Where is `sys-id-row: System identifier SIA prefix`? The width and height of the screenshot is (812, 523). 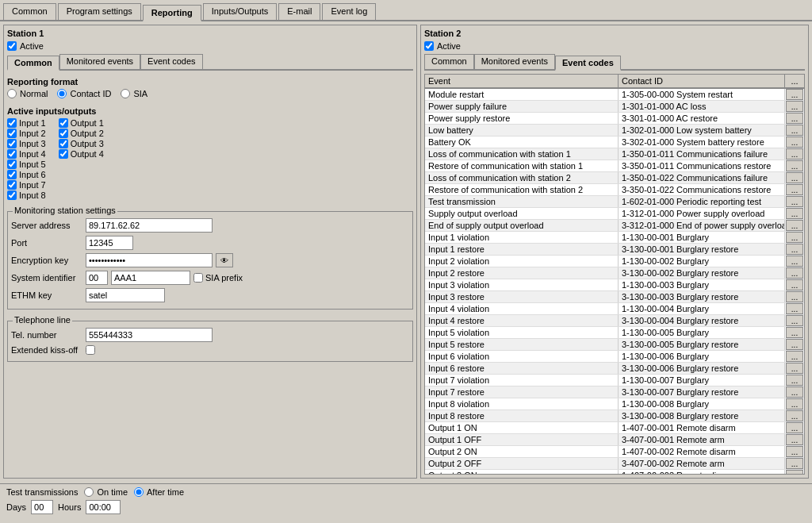 sys-id-row: System identifier SIA prefix is located at coordinates (210, 278).